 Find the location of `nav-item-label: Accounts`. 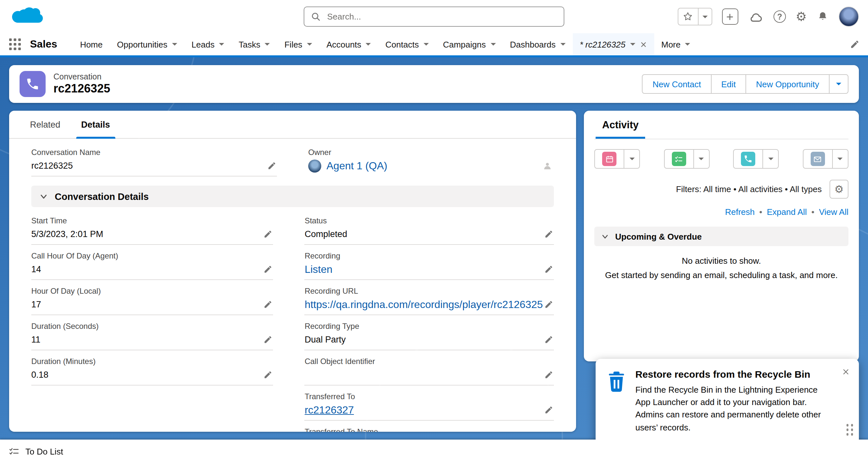

nav-item-label: Accounts is located at coordinates (344, 44).